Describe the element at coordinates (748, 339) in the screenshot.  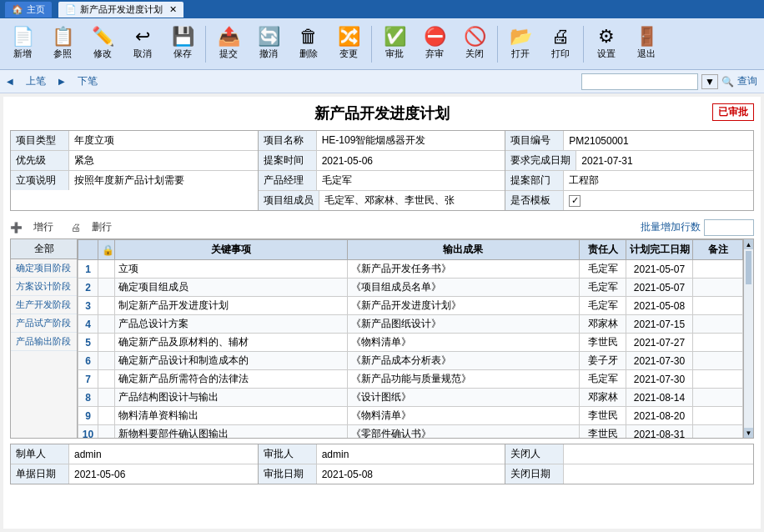
I see `scrollbar: ▲ ▼` at that location.